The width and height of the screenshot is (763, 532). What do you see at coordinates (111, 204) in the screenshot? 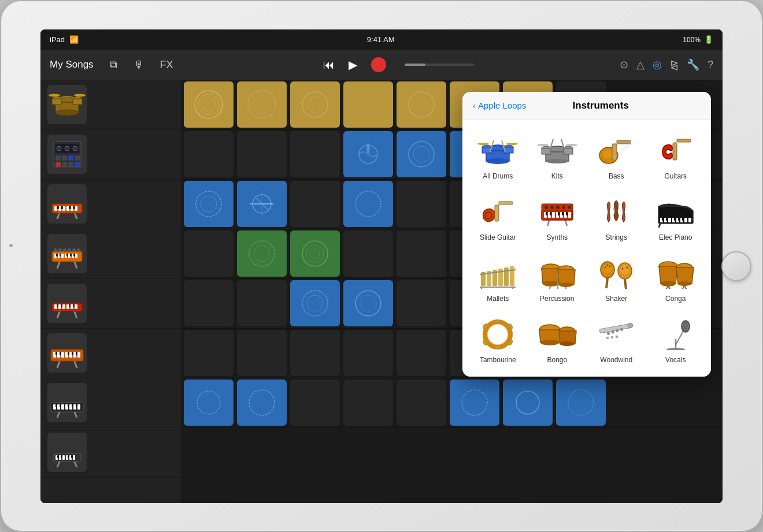
I see `track-item-keys1` at bounding box center [111, 204].